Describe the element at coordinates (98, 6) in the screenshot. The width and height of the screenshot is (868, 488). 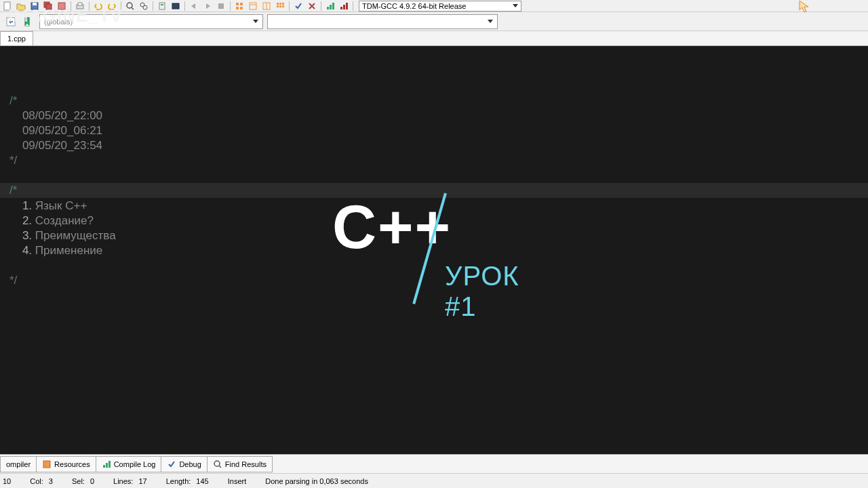
I see `undo-icon` at that location.